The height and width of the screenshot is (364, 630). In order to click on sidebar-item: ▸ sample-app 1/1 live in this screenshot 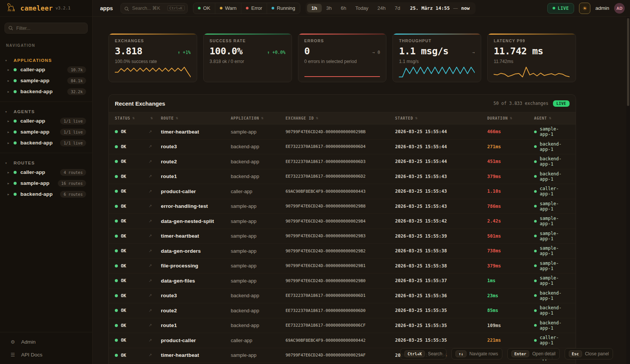, I will do `click(46, 132)`.